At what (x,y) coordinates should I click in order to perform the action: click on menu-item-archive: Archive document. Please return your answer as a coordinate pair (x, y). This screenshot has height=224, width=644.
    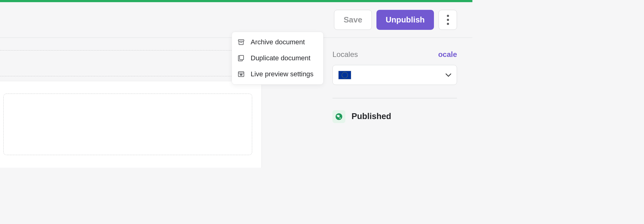
    Looking at the image, I should click on (277, 42).